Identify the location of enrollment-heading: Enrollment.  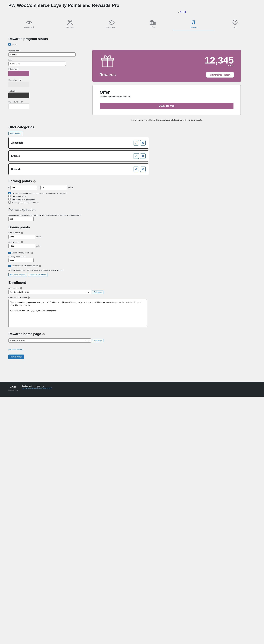
(132, 282).